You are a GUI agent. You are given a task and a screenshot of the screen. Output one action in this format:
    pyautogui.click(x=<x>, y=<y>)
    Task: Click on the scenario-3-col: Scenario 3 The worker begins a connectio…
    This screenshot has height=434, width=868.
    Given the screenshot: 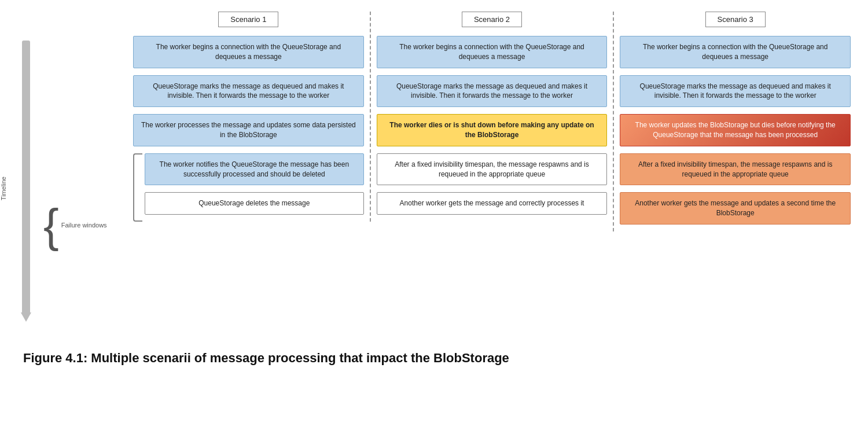 What is the action you would take?
    pyautogui.click(x=735, y=122)
    